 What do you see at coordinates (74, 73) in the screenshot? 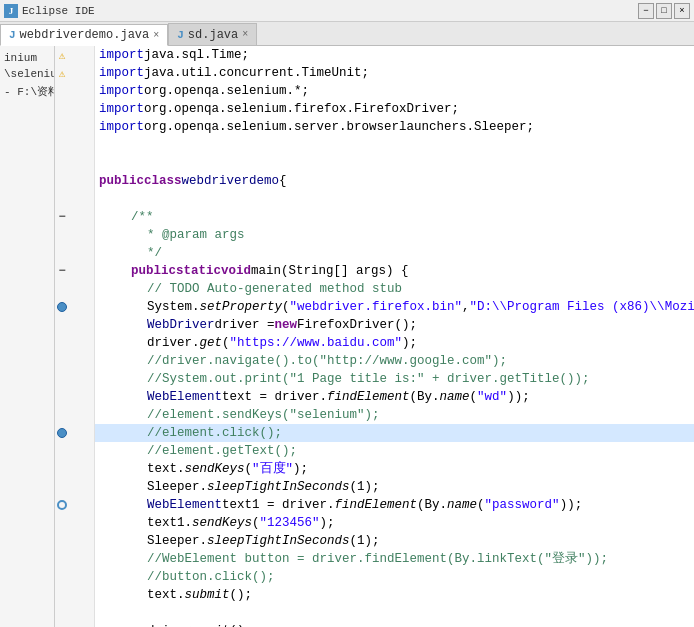
I see `gutter-line-2: ⚠` at bounding box center [74, 73].